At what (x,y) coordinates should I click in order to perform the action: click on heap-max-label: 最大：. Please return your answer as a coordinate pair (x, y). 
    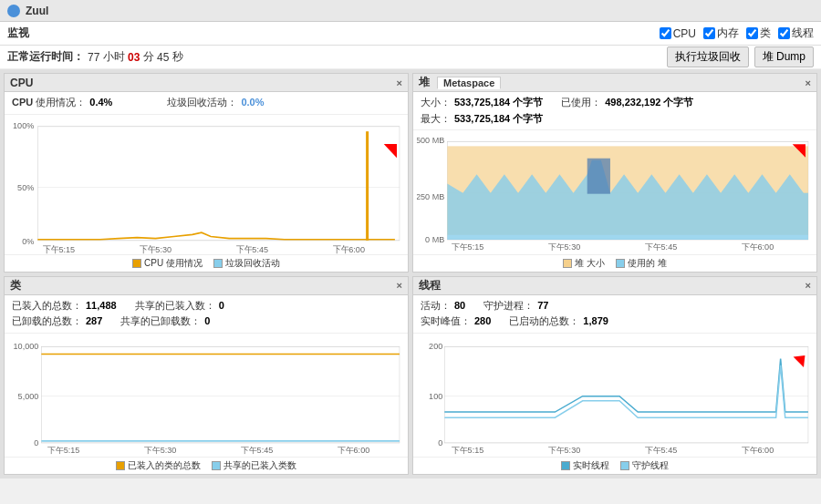
    Looking at the image, I should click on (436, 119).